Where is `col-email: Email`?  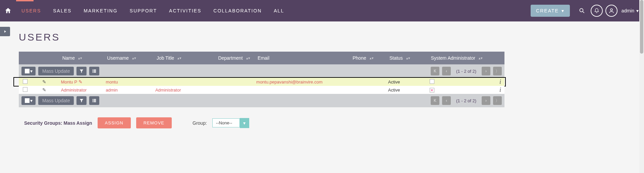
col-email: Email is located at coordinates (304, 58).